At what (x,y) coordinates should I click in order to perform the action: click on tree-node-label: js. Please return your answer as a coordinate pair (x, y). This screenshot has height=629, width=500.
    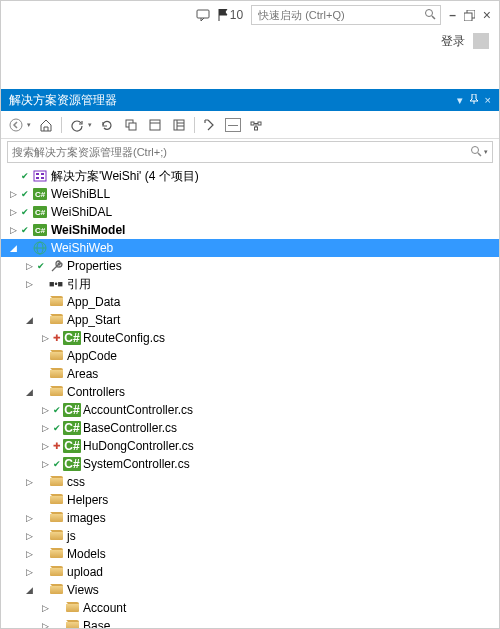
    Looking at the image, I should click on (72, 536).